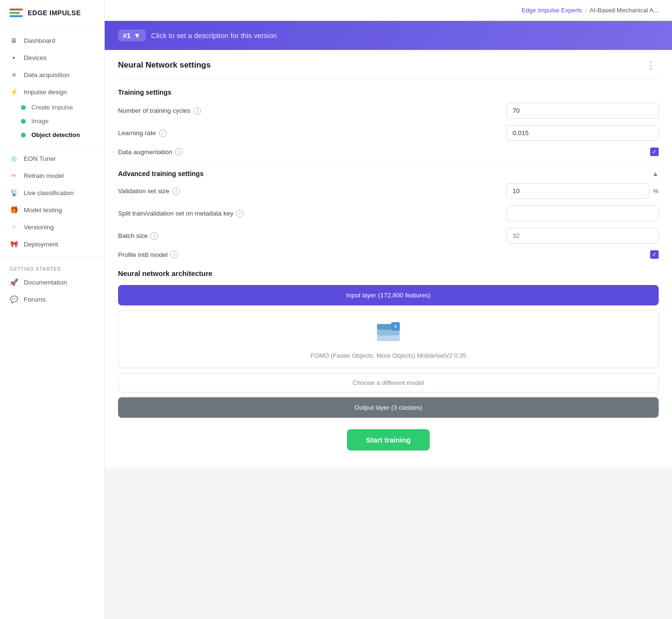 This screenshot has height=619, width=672. Describe the element at coordinates (165, 65) in the screenshot. I see `card-title: Neural Network settings` at that location.